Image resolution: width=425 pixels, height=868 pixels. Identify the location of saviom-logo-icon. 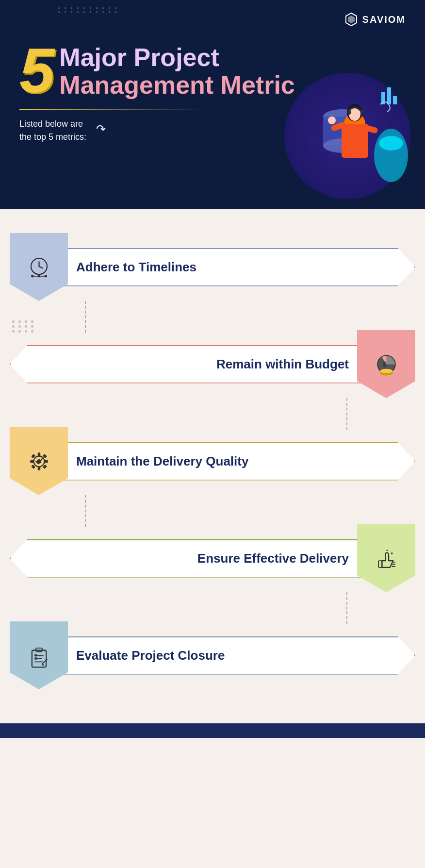
(351, 19).